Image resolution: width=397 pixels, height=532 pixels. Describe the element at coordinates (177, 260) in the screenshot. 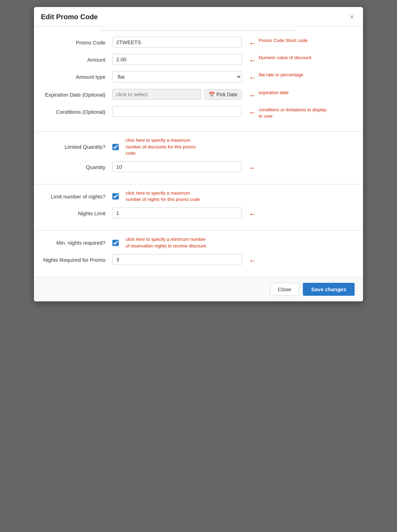

I see `nights-required-control` at that location.